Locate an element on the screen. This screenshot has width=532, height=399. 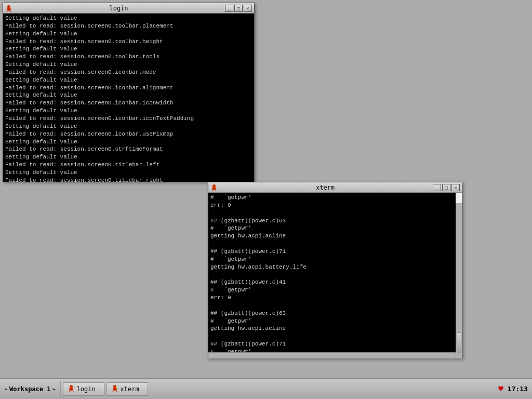
login-window-icon is located at coordinates (9, 8).